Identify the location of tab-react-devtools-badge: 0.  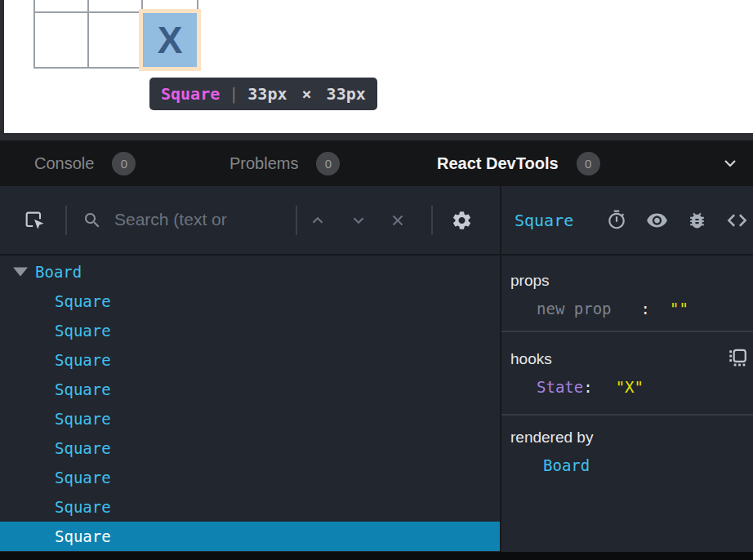
(588, 163).